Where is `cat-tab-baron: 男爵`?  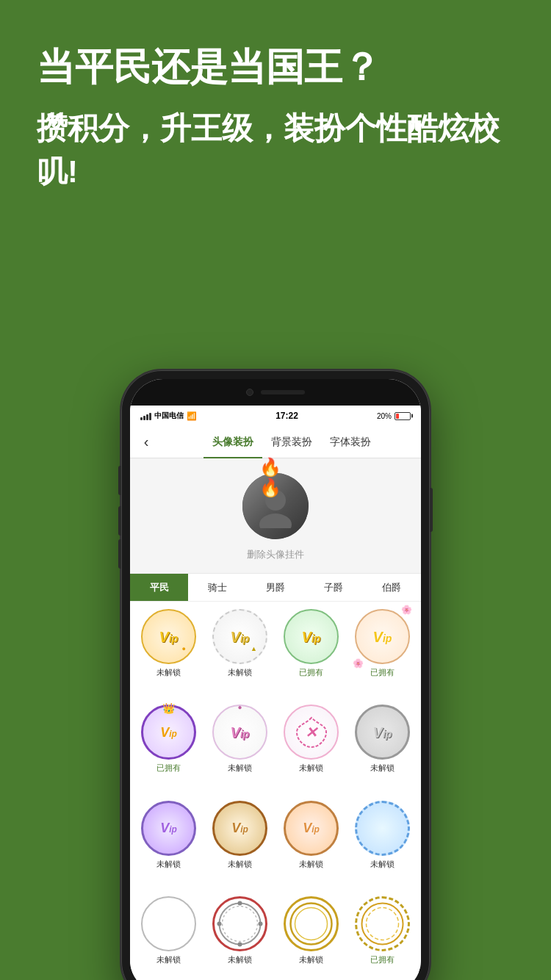
cat-tab-baron: 男爵 is located at coordinates (275, 588).